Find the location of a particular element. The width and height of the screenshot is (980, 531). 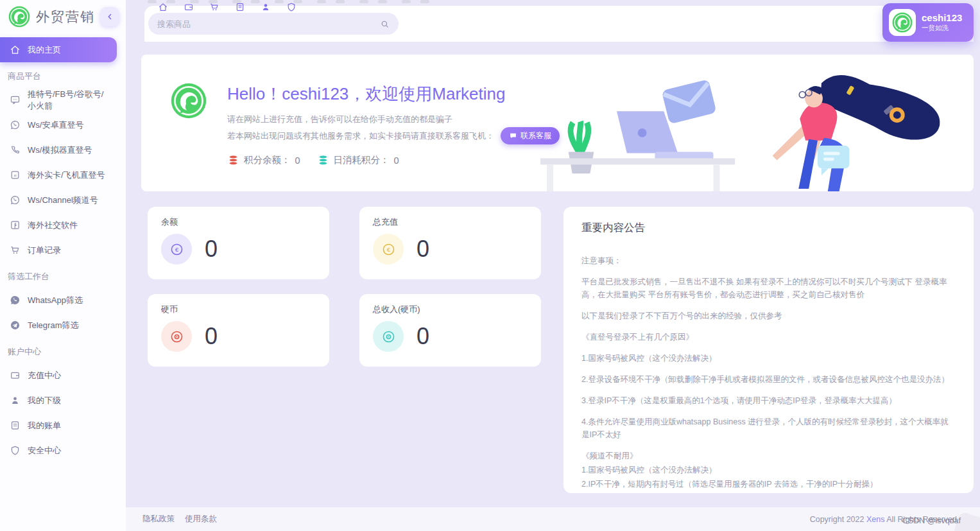

welcome-notice-line2: 若本网站出现问题或有其他服务需求，如实卡接码请直接联系客服飞机： is located at coordinates (361, 136).